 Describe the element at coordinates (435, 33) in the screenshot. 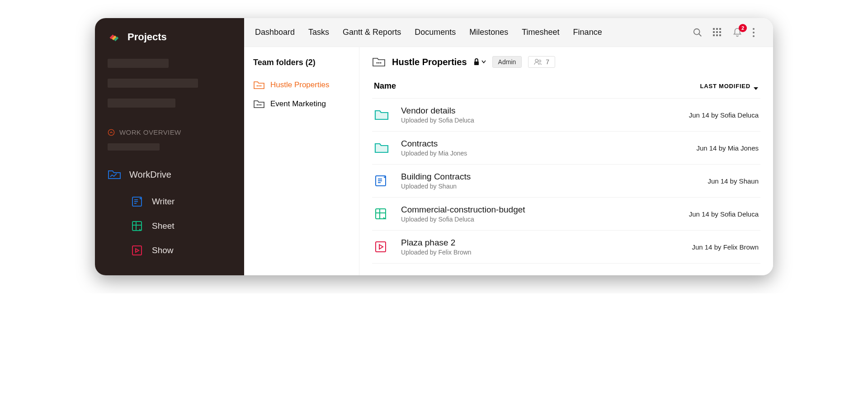

I see `tab-documents: Documents` at that location.